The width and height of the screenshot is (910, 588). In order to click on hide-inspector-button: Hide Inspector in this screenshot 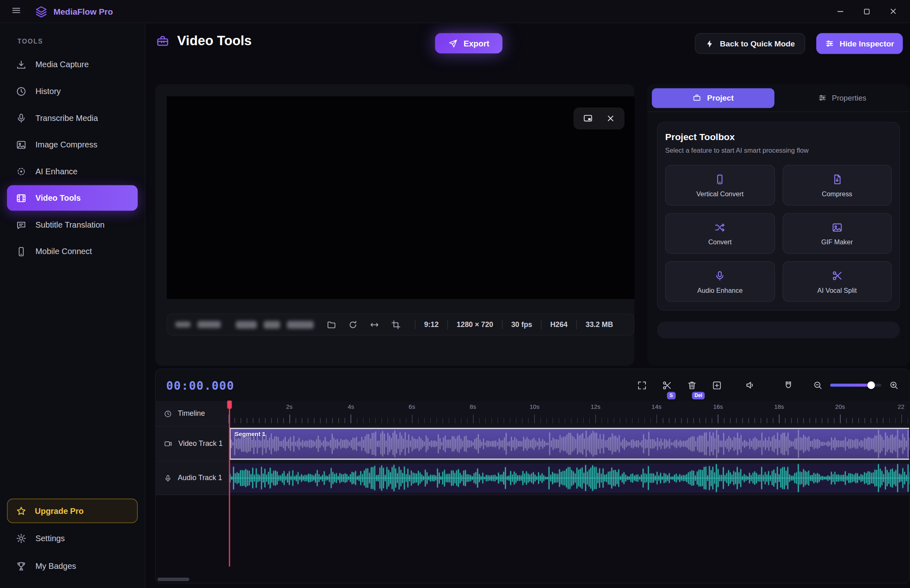, I will do `click(859, 43)`.